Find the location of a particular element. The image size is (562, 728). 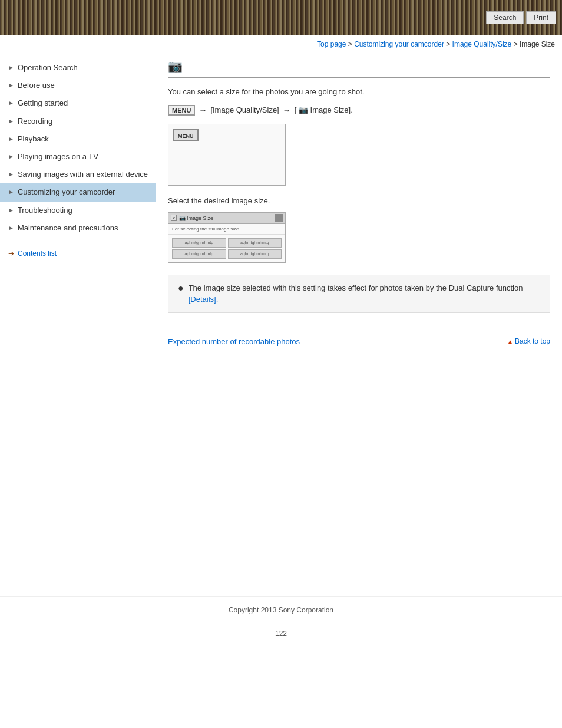

footer: Copyright 2013 Sony Corporation is located at coordinates (281, 610).